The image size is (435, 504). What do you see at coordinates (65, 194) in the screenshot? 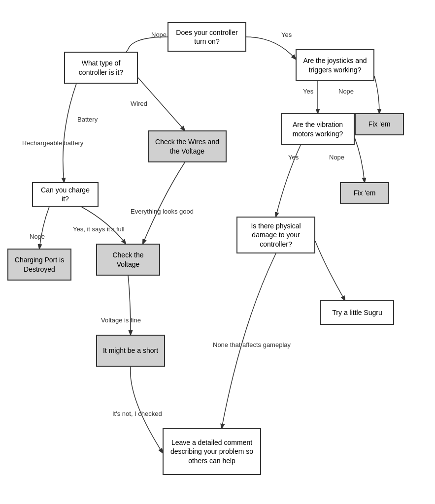
I see `can-charge-node: Can you charge it?` at bounding box center [65, 194].